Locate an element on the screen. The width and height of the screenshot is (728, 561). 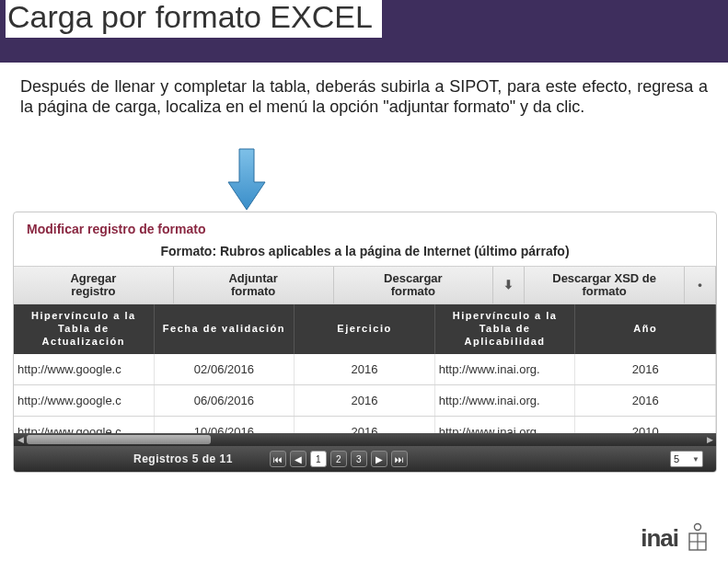
pointer-arrow-icon is located at coordinates (247, 182).